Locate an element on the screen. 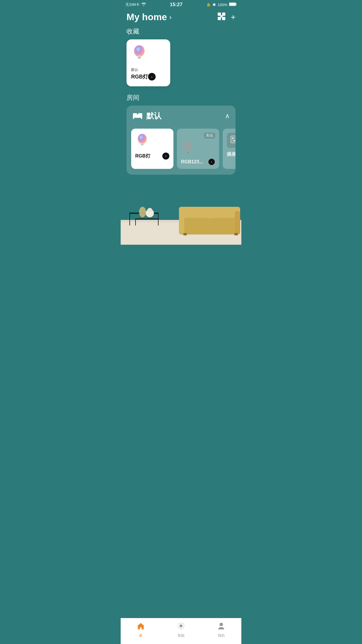 The height and width of the screenshot is (644, 362). room-collapse-icon: ∧ is located at coordinates (227, 116).